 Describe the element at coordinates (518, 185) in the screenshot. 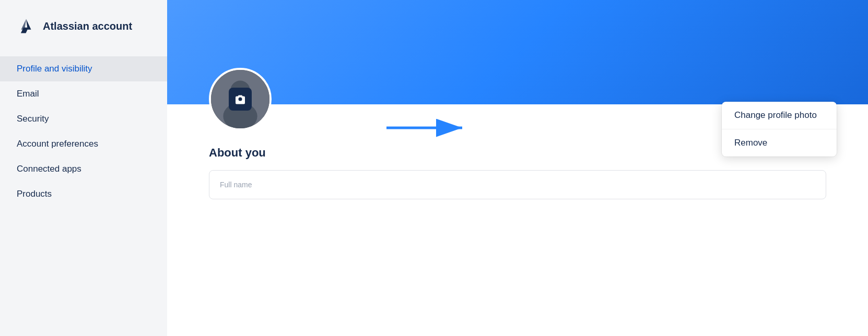

I see `about-you-card: Full name` at that location.